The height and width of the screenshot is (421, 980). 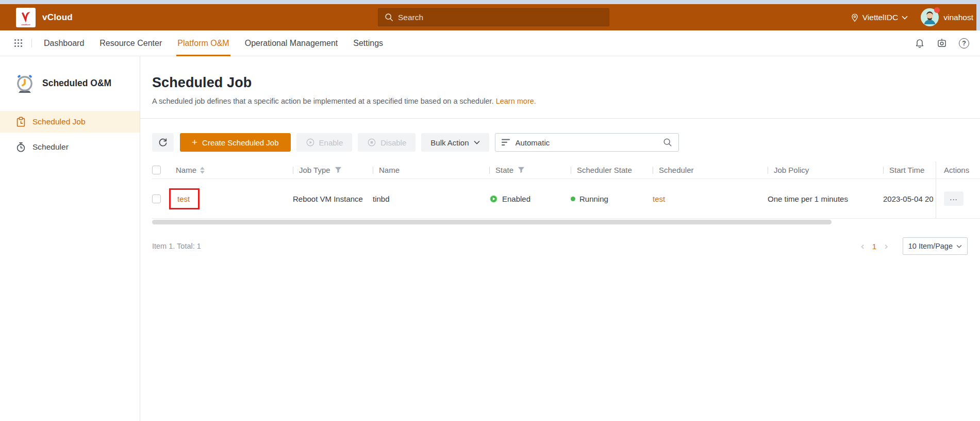 What do you see at coordinates (587, 142) in the screenshot?
I see `filter-search-input` at bounding box center [587, 142].